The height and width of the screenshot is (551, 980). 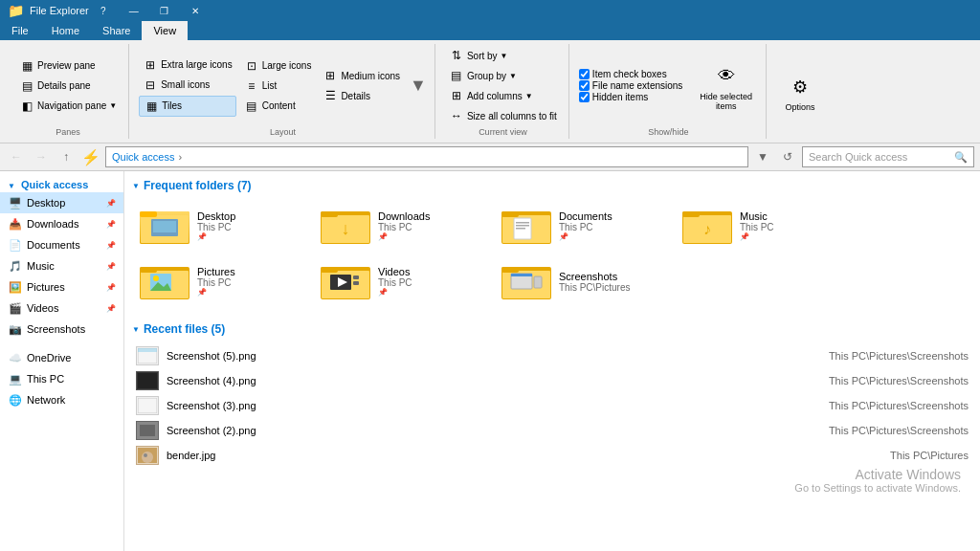 What do you see at coordinates (278, 86) in the screenshot?
I see `list-btn: ≡ List` at bounding box center [278, 86].